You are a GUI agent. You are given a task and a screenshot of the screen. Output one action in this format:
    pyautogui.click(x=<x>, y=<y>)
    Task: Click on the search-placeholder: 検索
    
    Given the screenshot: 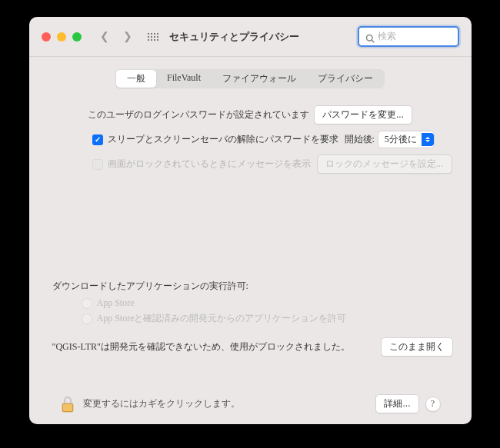 What is the action you would take?
    pyautogui.click(x=387, y=37)
    